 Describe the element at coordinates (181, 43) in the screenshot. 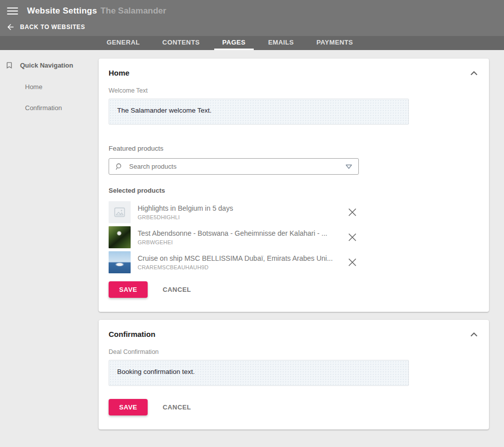

I see `tab-contents: CONTENTS` at that location.